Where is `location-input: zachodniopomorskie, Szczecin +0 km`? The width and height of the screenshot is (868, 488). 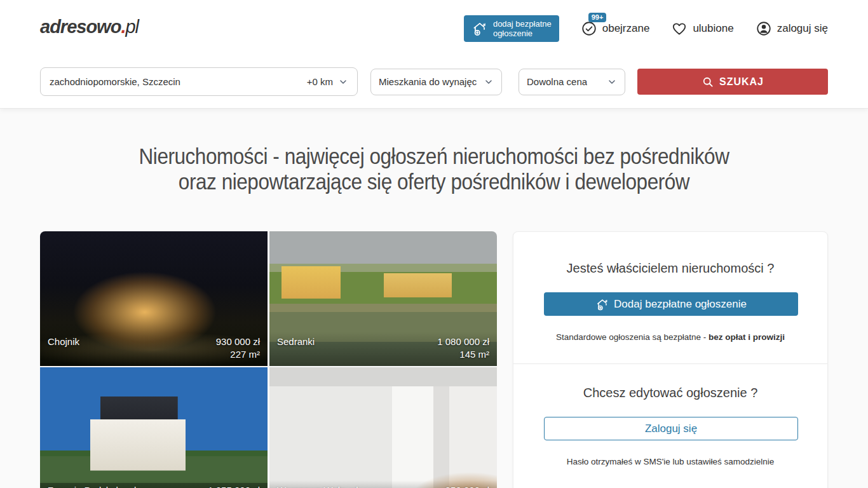
location-input: zachodniopomorskie, Szczecin +0 km is located at coordinates (199, 81).